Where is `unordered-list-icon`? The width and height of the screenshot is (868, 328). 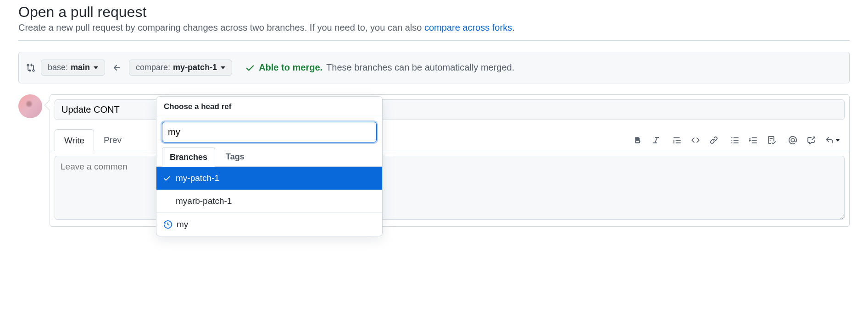 unordered-list-icon is located at coordinates (735, 140).